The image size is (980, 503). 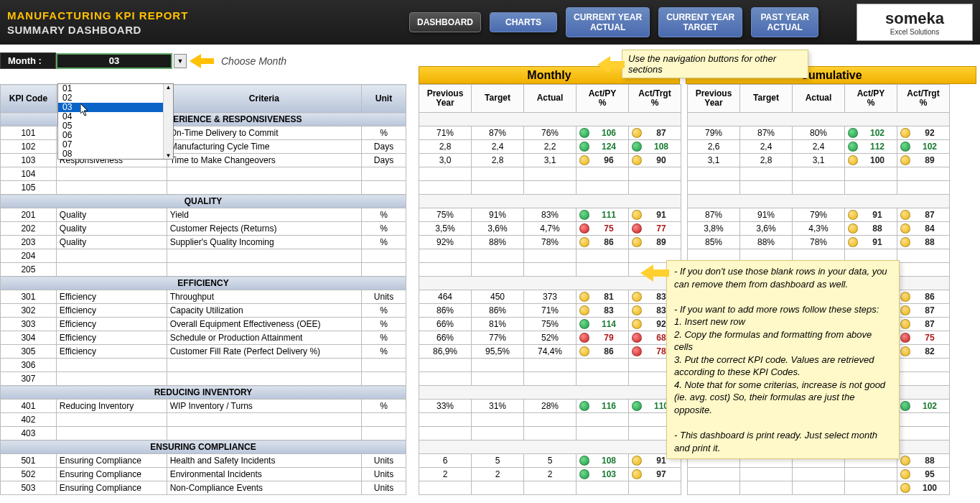 What do you see at coordinates (604, 65) in the screenshot?
I see `callout-arrow-icon` at bounding box center [604, 65].